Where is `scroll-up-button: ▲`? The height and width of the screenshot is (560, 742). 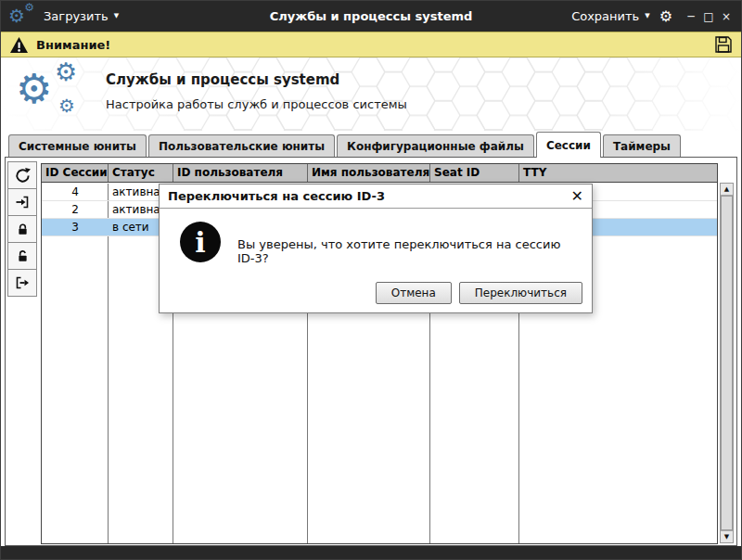 scroll-up-button: ▲ is located at coordinates (727, 189).